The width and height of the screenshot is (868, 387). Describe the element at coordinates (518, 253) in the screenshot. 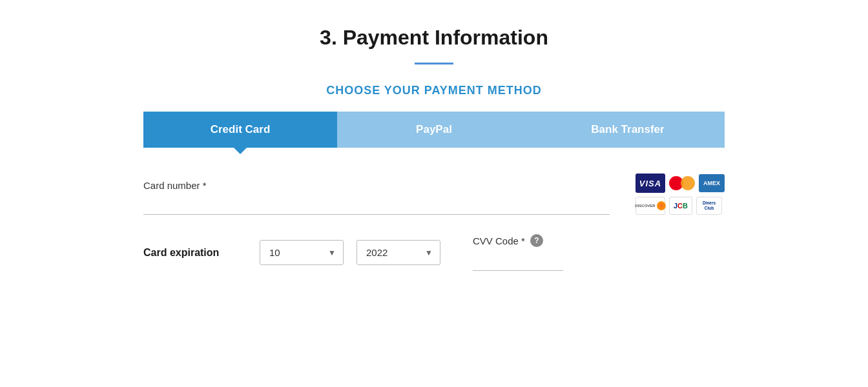

I see `cvv-group: CVV Code * ?` at that location.